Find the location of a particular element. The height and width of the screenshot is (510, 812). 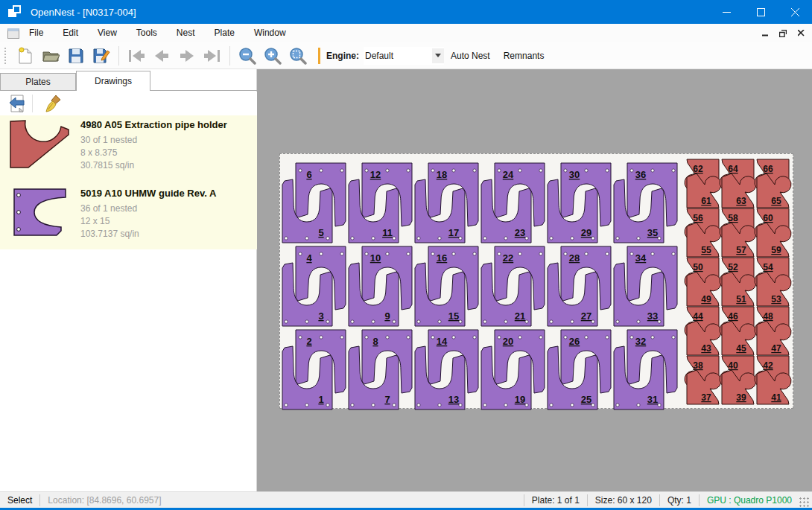

nested-part-pair-red: 4443 is located at coordinates (703, 331).